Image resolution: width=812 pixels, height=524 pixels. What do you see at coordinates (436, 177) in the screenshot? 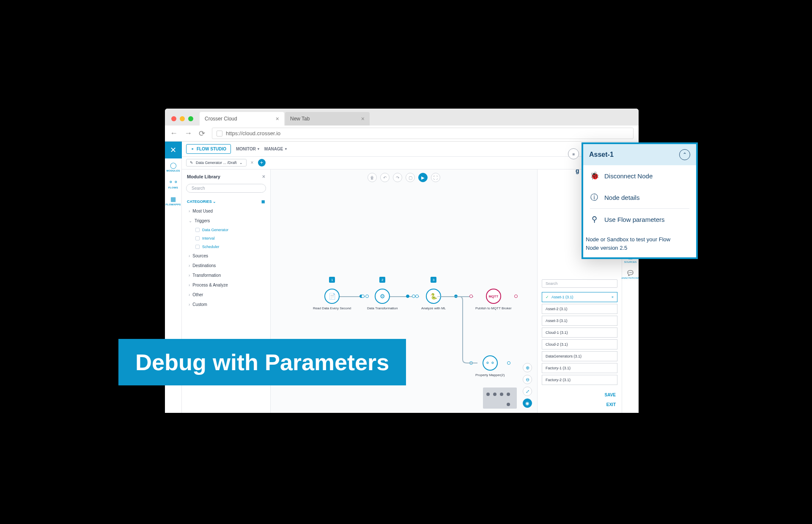
I see `fullscreen-button: ⛶` at bounding box center [436, 177].